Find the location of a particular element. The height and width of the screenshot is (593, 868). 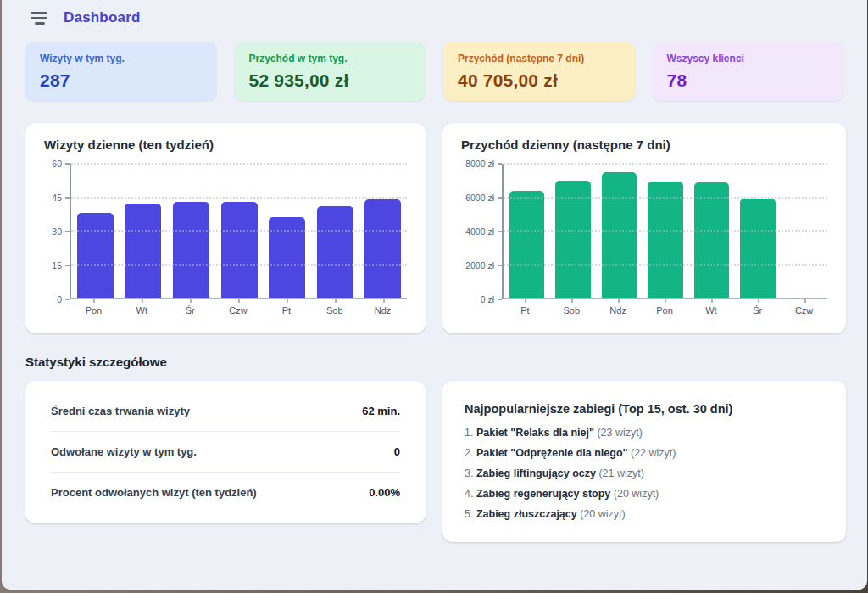

stats-row-label: Średni czas trwania wizyty is located at coordinates (120, 411).